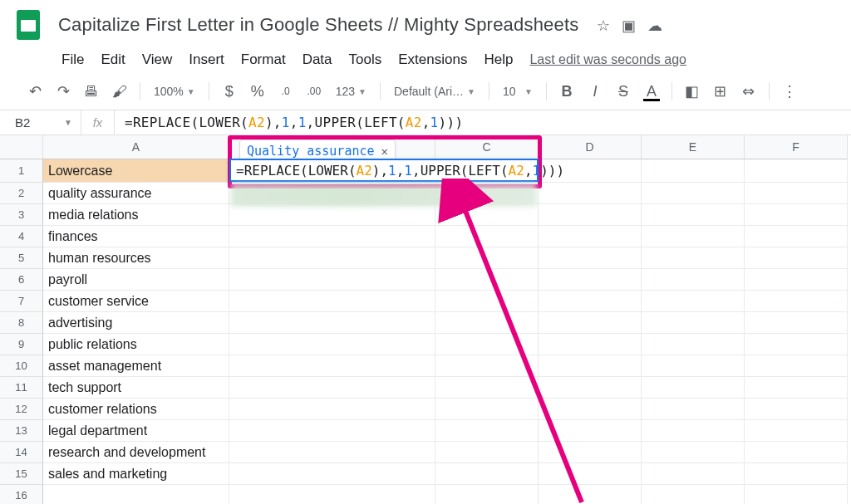  What do you see at coordinates (41, 123) in the screenshot?
I see `name-box: B2▼` at bounding box center [41, 123].